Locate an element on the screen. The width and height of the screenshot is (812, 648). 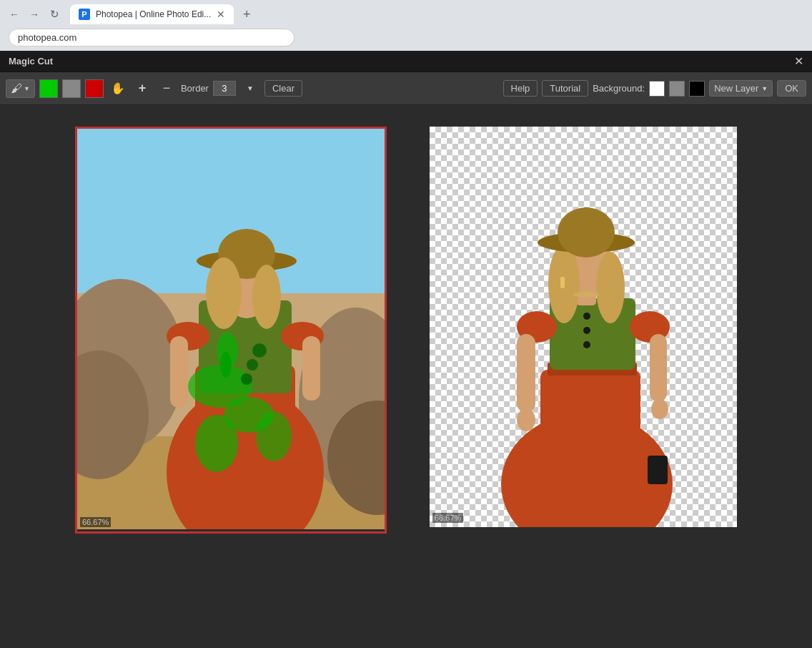
zoom-in-button: + is located at coordinates (142, 89).